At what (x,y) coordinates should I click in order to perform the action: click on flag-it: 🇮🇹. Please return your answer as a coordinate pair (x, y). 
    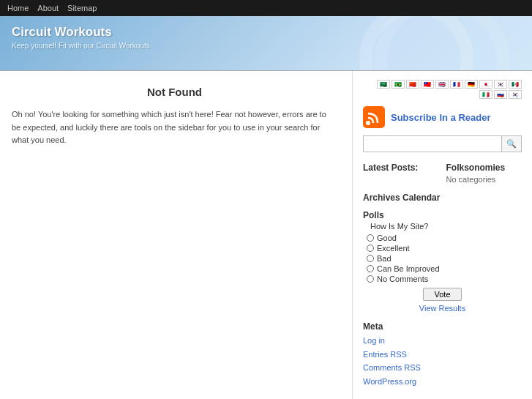
    Looking at the image, I should click on (486, 94).